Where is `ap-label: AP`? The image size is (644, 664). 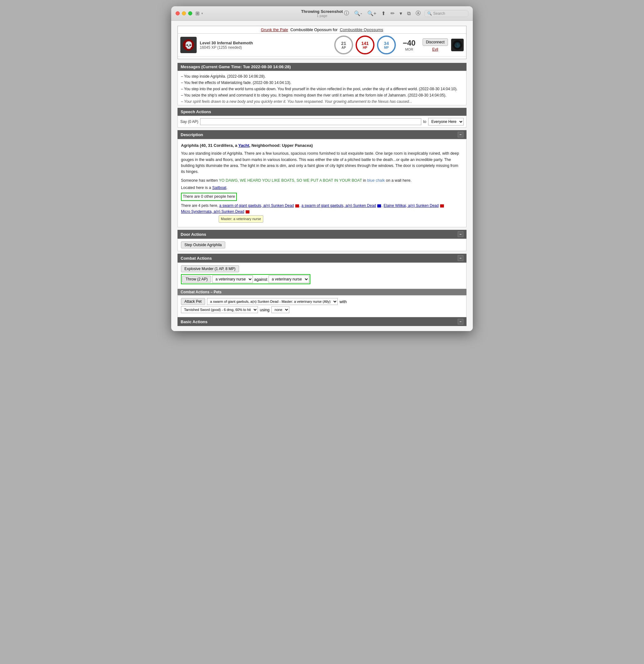 ap-label: AP is located at coordinates (344, 47).